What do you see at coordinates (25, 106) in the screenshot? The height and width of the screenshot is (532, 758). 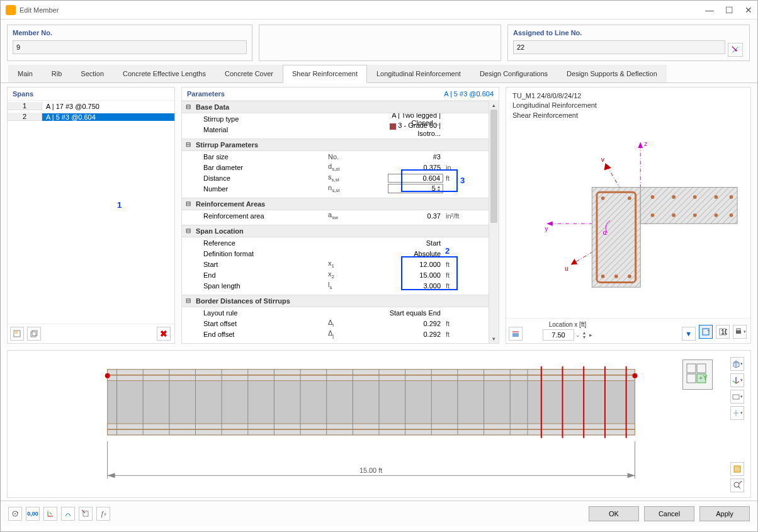 I see `span-num: 1` at bounding box center [25, 106].